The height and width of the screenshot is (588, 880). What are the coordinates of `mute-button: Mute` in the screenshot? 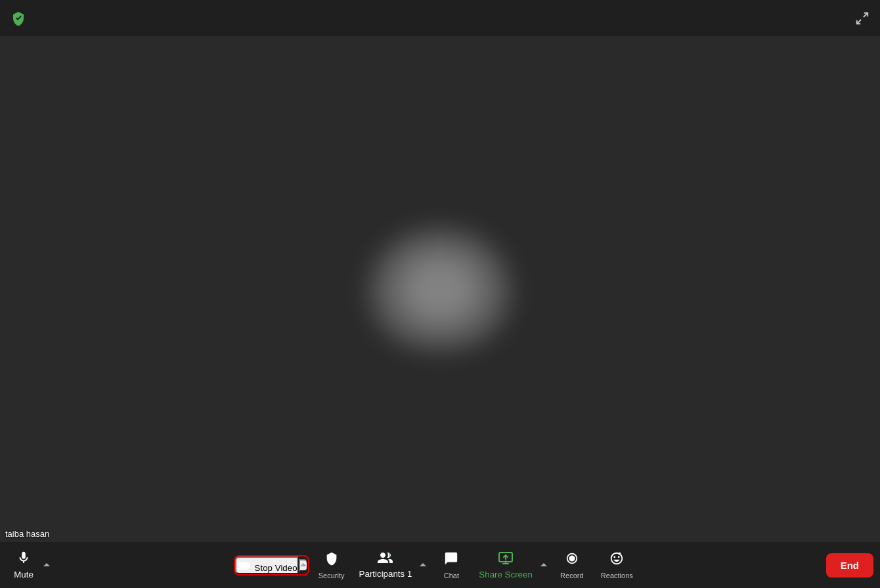 It's located at (24, 565).